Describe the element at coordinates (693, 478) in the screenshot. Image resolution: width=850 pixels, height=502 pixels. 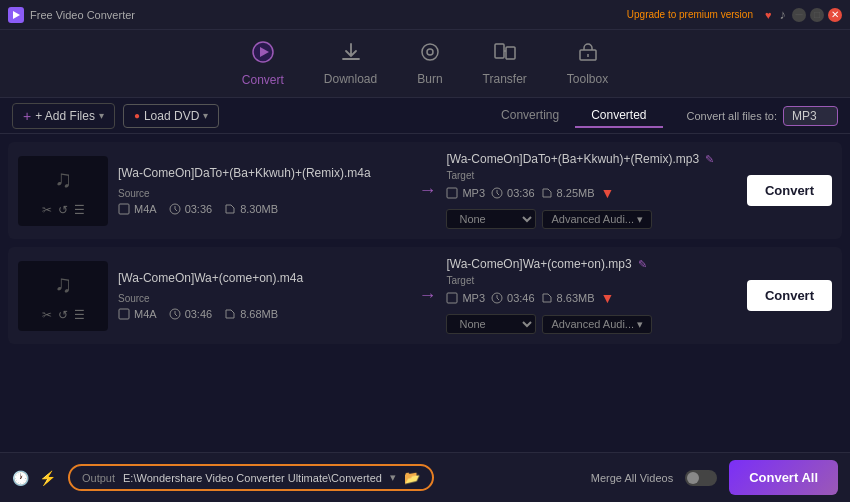
I see `toggle-thumb` at that location.